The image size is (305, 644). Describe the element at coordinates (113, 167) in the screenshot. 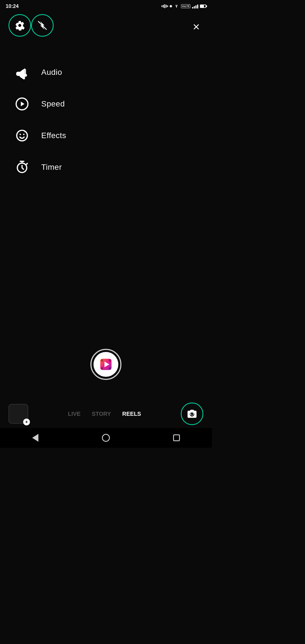

I see `timer-menu-item: Timer` at that location.